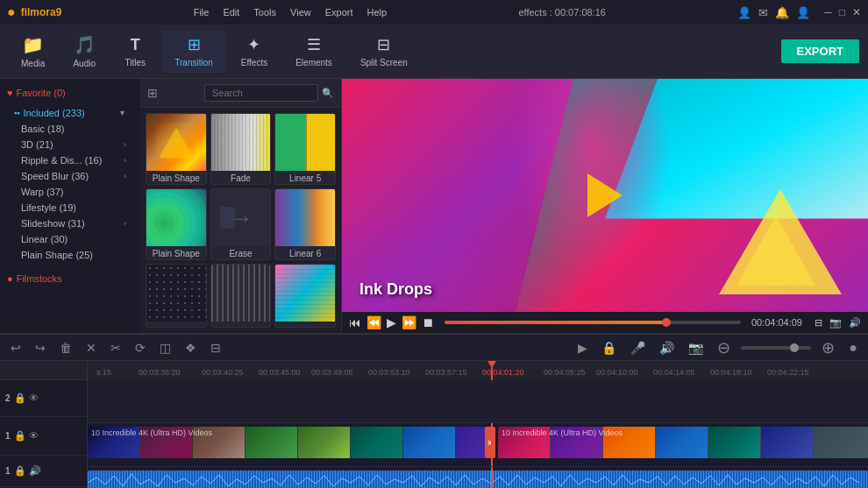 Image resolution: width=868 pixels, height=488 pixels. What do you see at coordinates (478, 445) in the screenshot?
I see `track-1-row: 10 Incredible 4K (Ultra HD) Videos ×` at bounding box center [478, 445].